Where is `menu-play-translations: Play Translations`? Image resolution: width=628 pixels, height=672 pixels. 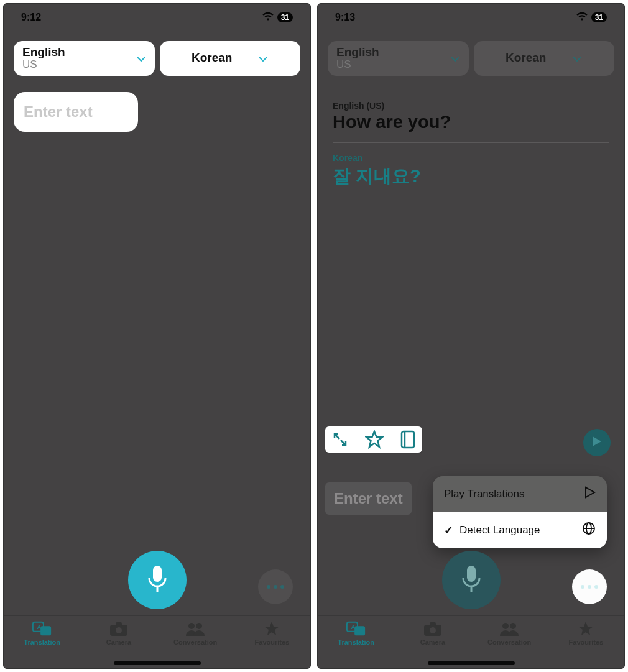
menu-play-translations: Play Translations is located at coordinates (520, 494).